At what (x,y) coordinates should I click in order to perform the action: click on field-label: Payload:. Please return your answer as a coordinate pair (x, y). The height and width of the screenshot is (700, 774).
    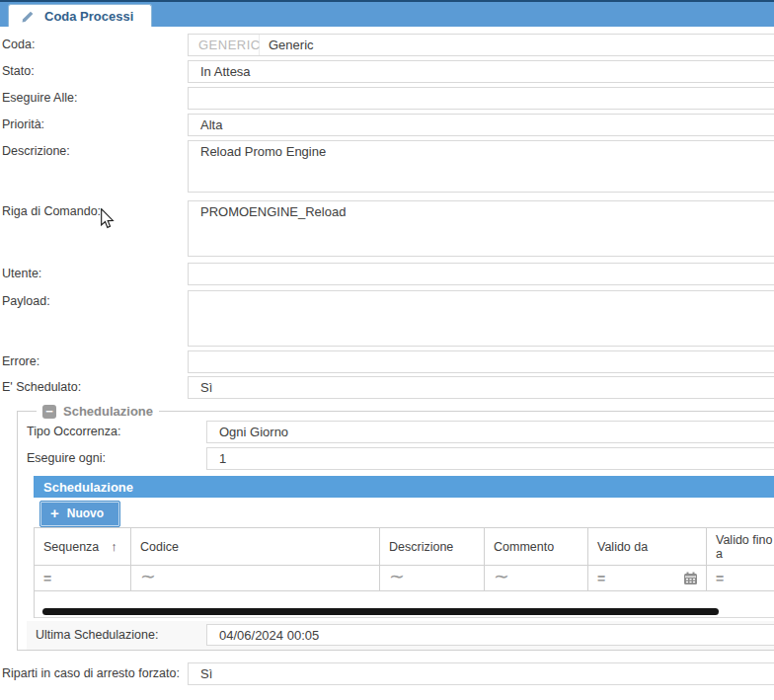
    Looking at the image, I should click on (95, 299).